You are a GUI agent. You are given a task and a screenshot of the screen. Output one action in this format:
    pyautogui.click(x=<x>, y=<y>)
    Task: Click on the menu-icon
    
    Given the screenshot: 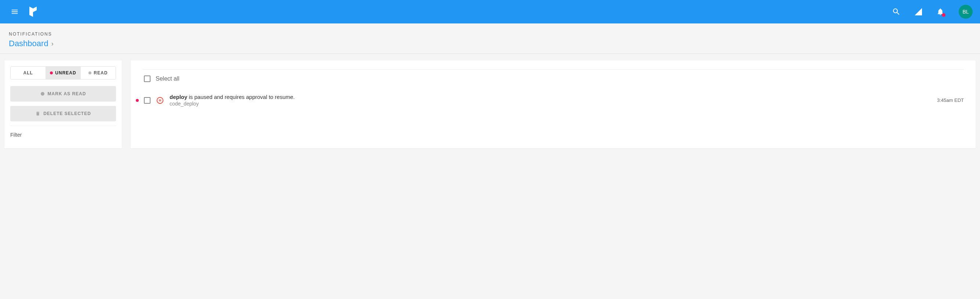 What is the action you would take?
    pyautogui.click(x=14, y=11)
    